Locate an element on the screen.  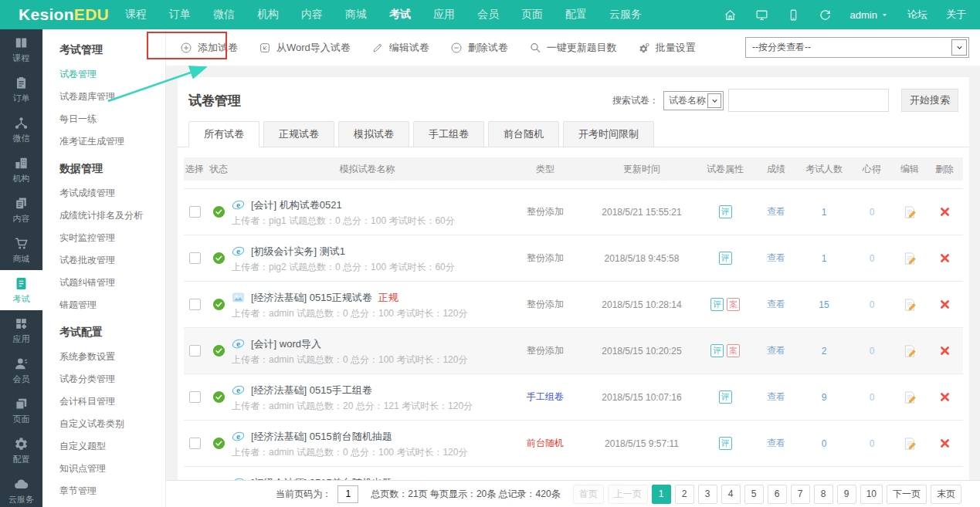
tab-mock: 模拟试卷 is located at coordinates (374, 134).